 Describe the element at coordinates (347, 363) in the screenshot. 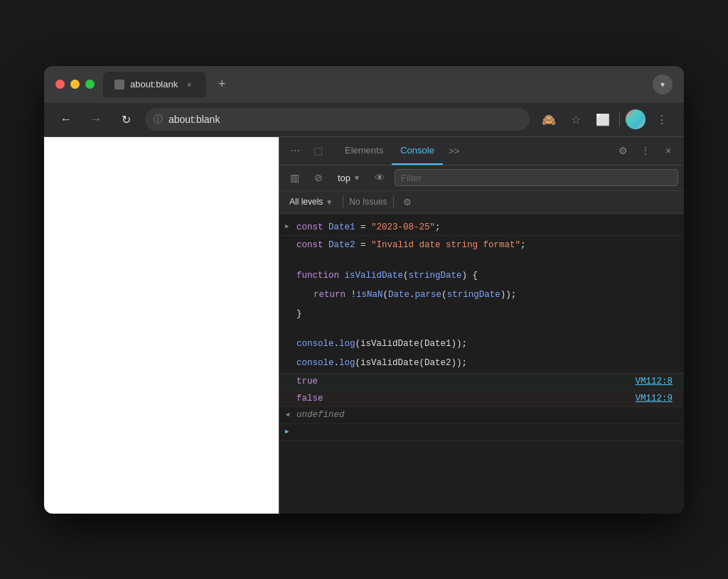

I see `fn-log2: log` at that location.